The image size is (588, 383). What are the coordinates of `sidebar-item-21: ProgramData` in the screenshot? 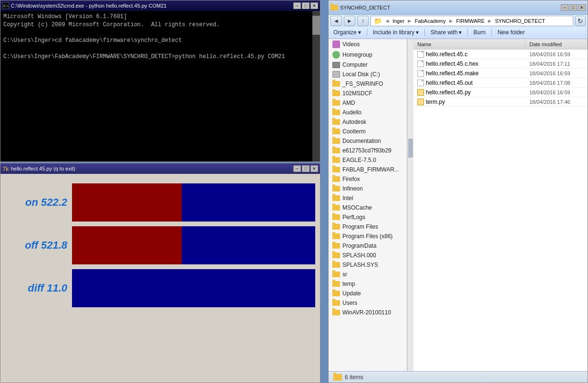 It's located at (368, 246).